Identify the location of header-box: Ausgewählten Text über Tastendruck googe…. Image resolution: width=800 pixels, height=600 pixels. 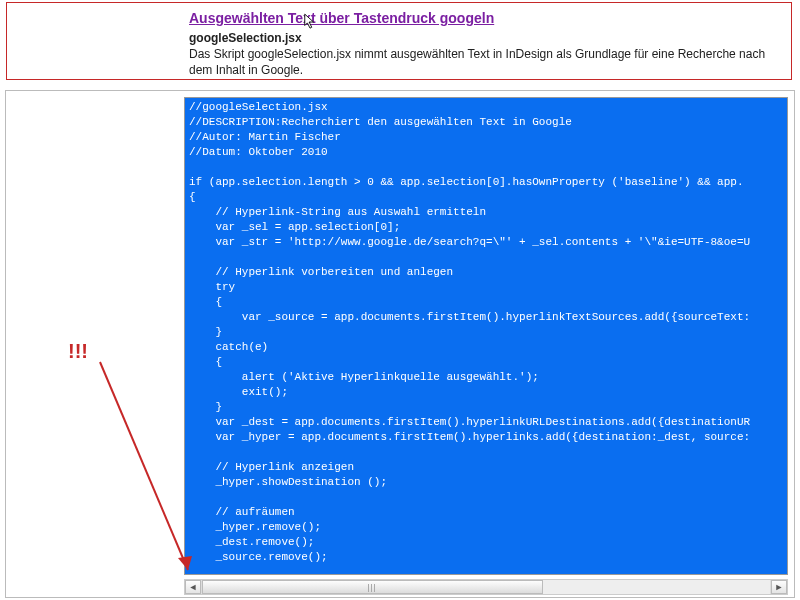
(399, 41).